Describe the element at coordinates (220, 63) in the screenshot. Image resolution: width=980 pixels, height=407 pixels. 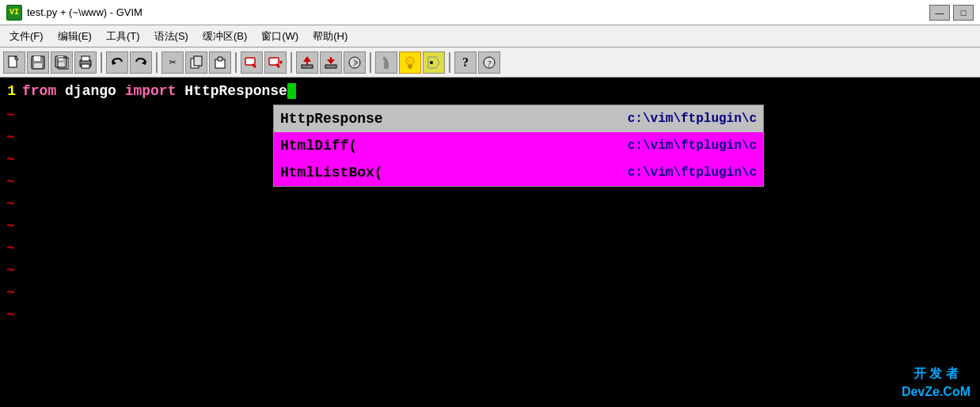
I see `toolbar-paste-btn` at that location.